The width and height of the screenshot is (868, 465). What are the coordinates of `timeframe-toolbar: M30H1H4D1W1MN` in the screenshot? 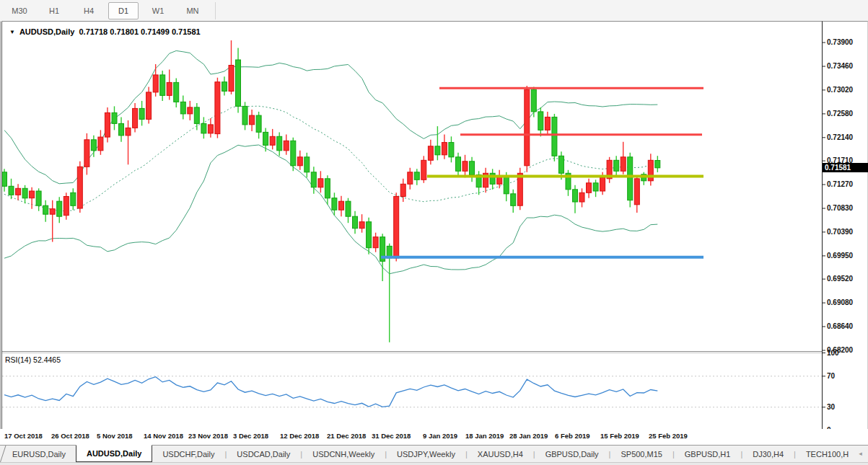 It's located at (434, 11).